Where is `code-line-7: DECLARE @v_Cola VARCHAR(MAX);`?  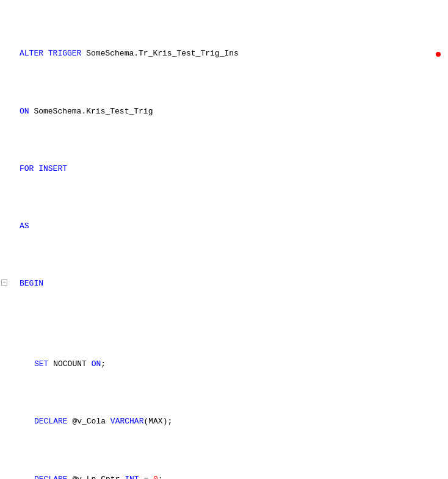 code-line-7: DECLARE @v_Cola VARCHAR(MAX); is located at coordinates (226, 422).